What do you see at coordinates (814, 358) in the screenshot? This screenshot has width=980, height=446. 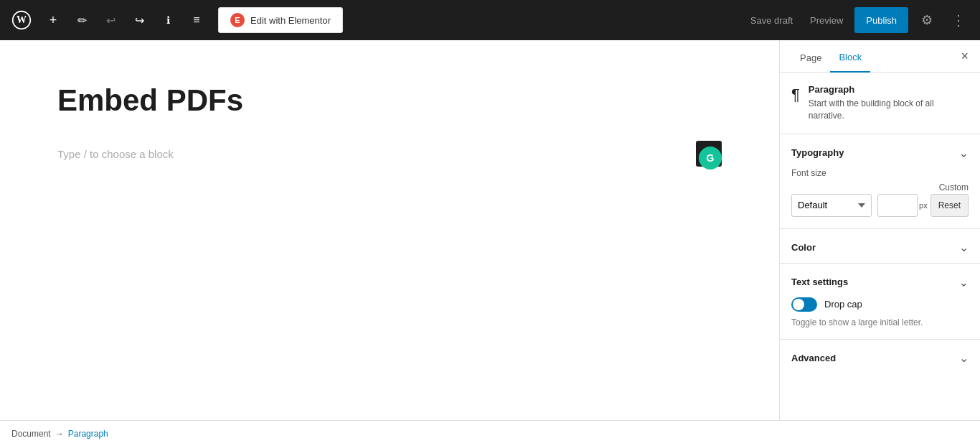 I see `advanced-label: Advanced` at bounding box center [814, 358].